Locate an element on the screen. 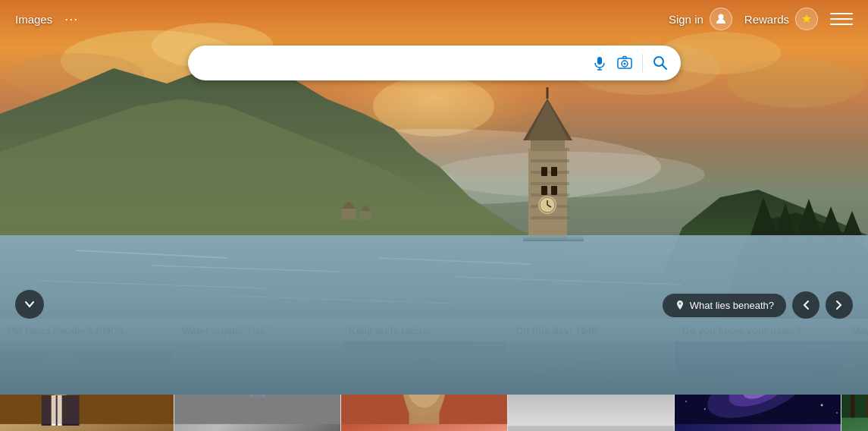 This screenshot has height=431, width=868. prev-arrow-button is located at coordinates (806, 305).